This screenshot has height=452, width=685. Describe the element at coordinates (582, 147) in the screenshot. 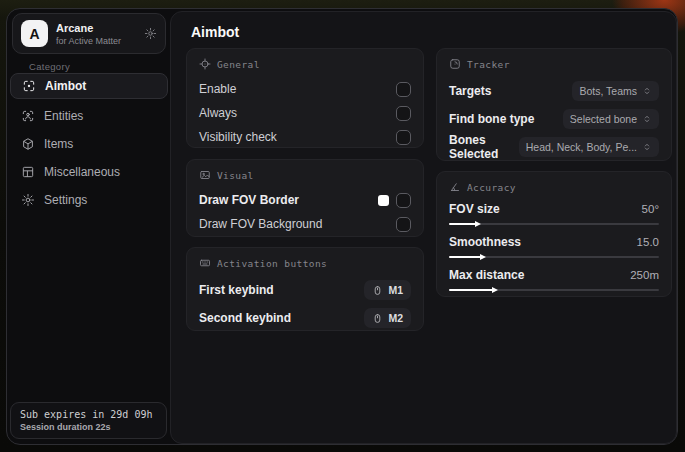

I see `dropdown-value: Head, Neck, Body, Pe...` at that location.